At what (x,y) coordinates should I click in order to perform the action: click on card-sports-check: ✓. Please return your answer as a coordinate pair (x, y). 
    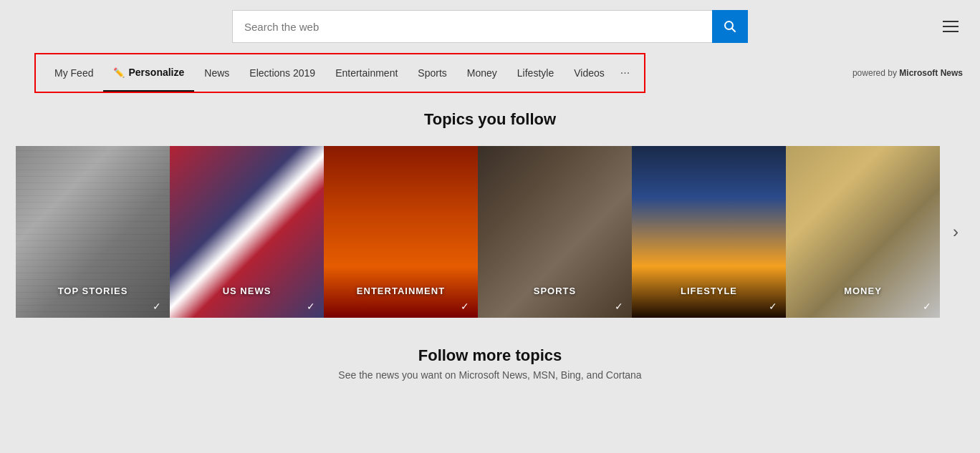
    Looking at the image, I should click on (619, 306).